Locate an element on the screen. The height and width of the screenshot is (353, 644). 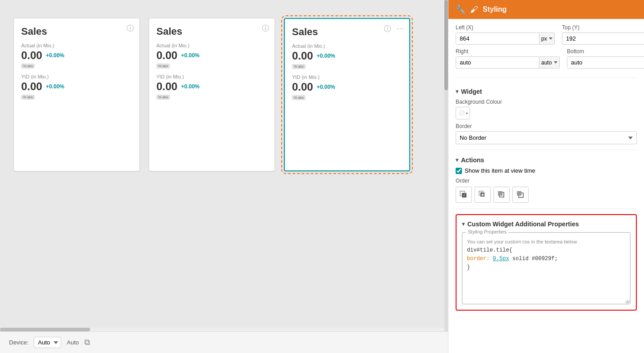
widget-section-header: ▾ Widget is located at coordinates (546, 91).